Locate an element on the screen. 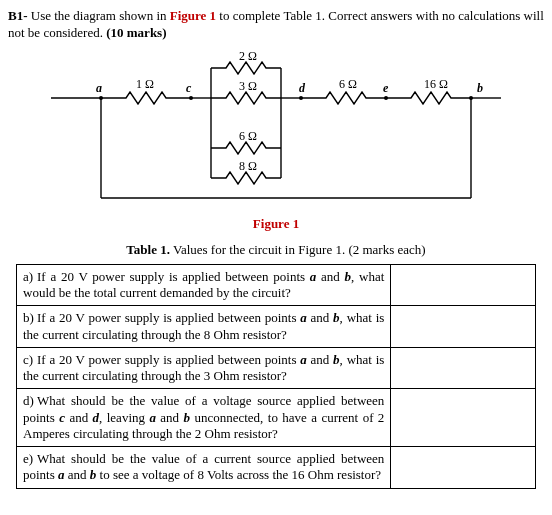 Image resolution: width=552 pixels, height=515 pixels. node-b-label: b is located at coordinates (480, 88).